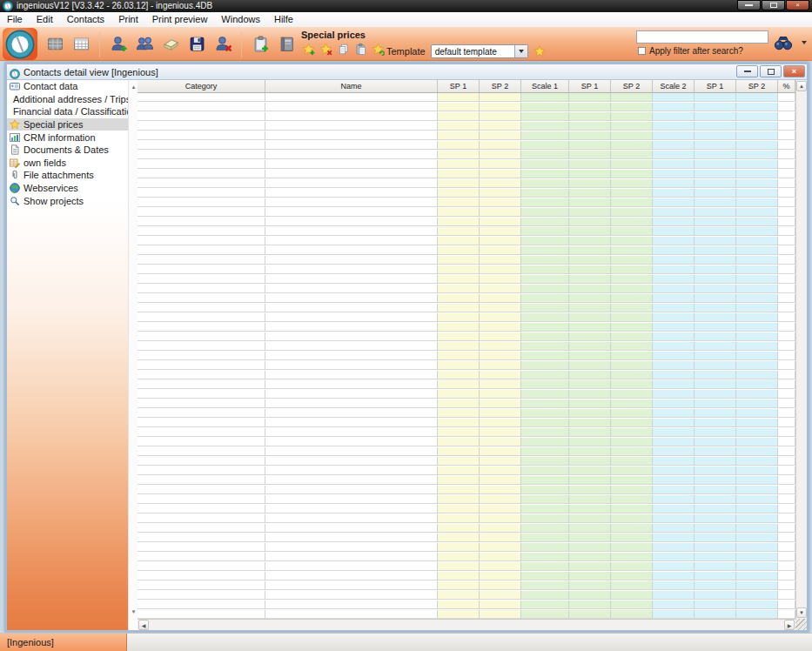 This screenshot has height=651, width=812. I want to click on sidebar-item-special-prices: Special prices, so click(68, 125).